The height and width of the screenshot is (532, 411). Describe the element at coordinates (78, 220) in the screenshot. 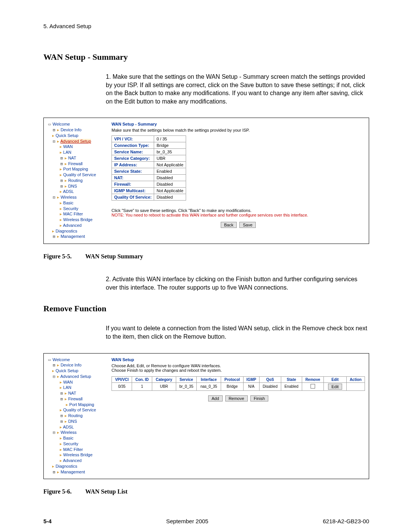

I see `tree-wireless-bridge: ▸ Wireless Bridge` at that location.